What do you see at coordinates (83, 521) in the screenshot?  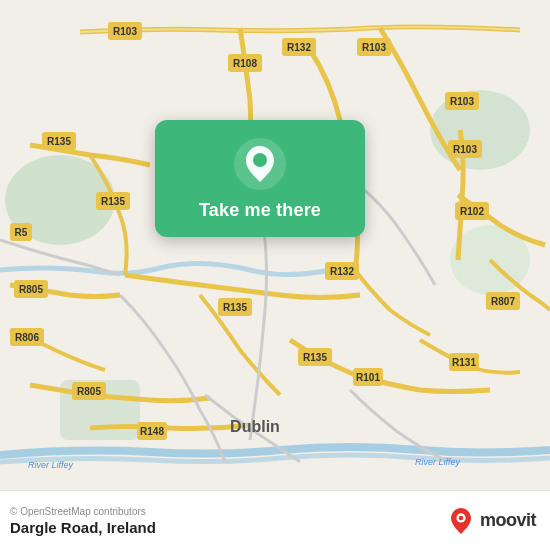 I see `location-info: © OpenStreetMap contributors Dargle Road…` at bounding box center [83, 521].